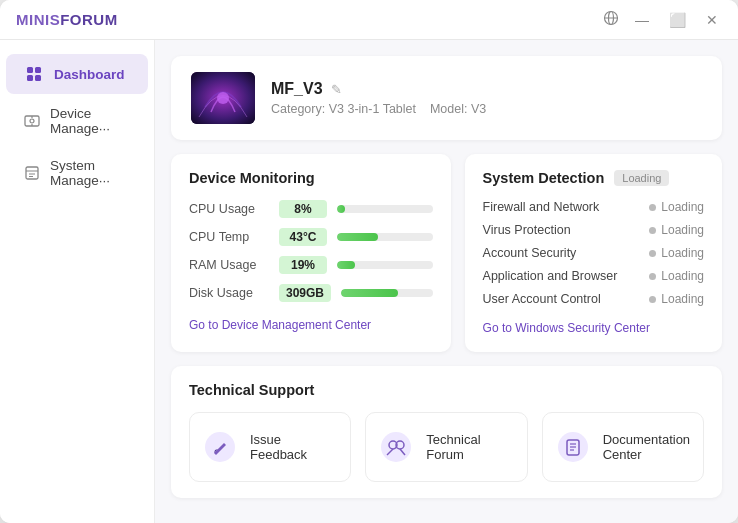  I want to click on issue-feedback-item: IssueFeedback, so click(270, 447).